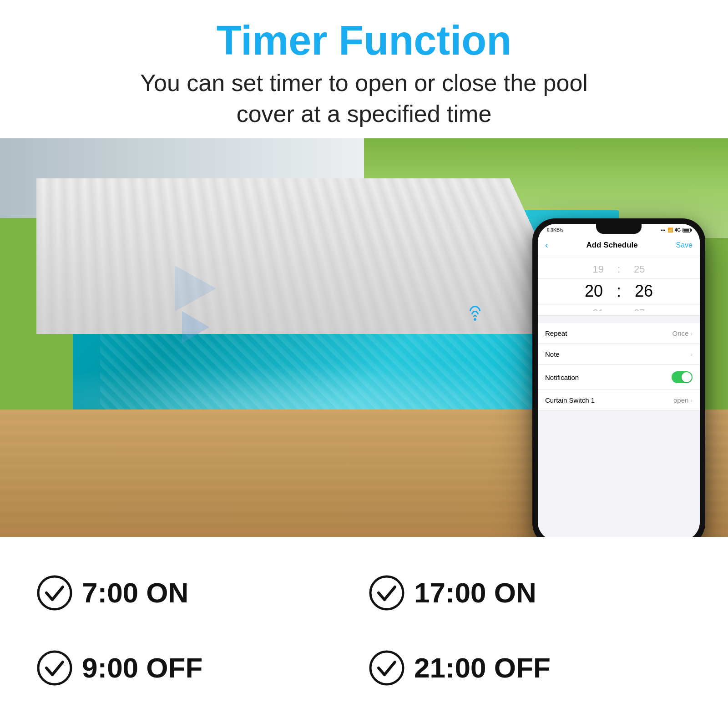 This screenshot has height=728, width=728. I want to click on save-button: Save, so click(684, 245).